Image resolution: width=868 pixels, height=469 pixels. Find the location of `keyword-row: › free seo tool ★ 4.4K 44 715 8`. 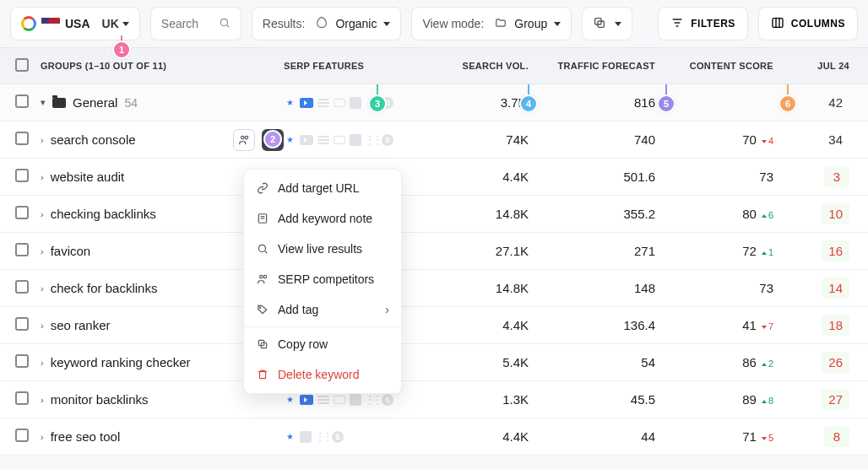

keyword-row: › free seo tool ★ 4.4K 44 715 8 is located at coordinates (434, 437).